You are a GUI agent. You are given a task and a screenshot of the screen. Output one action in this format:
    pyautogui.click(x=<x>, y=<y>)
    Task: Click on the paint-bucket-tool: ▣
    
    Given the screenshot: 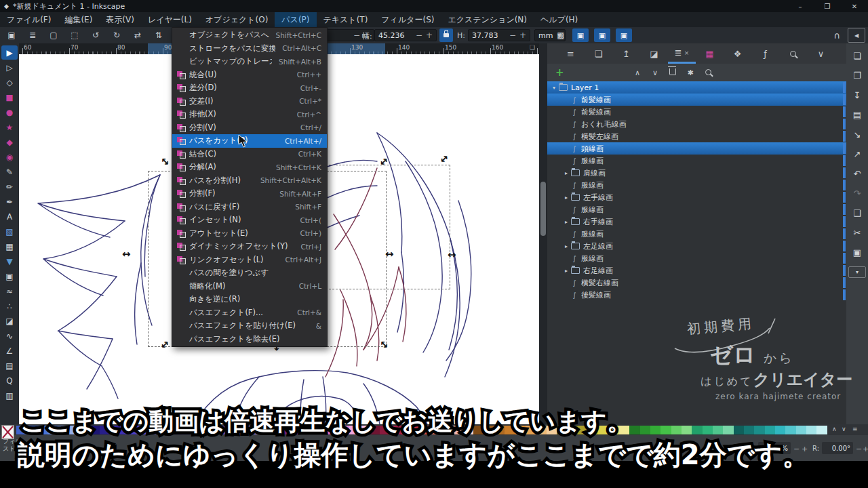 What is the action you would take?
    pyautogui.click(x=9, y=277)
    